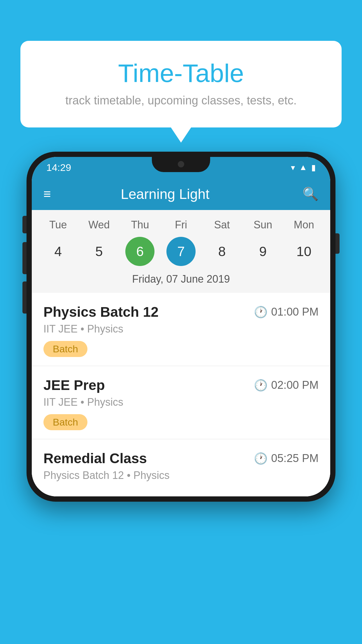 Image resolution: width=362 pixels, height=644 pixels. What do you see at coordinates (181, 385) in the screenshot?
I see `schedule-item-2-header: JEE Prep 🕐 02:00 PM` at bounding box center [181, 385].